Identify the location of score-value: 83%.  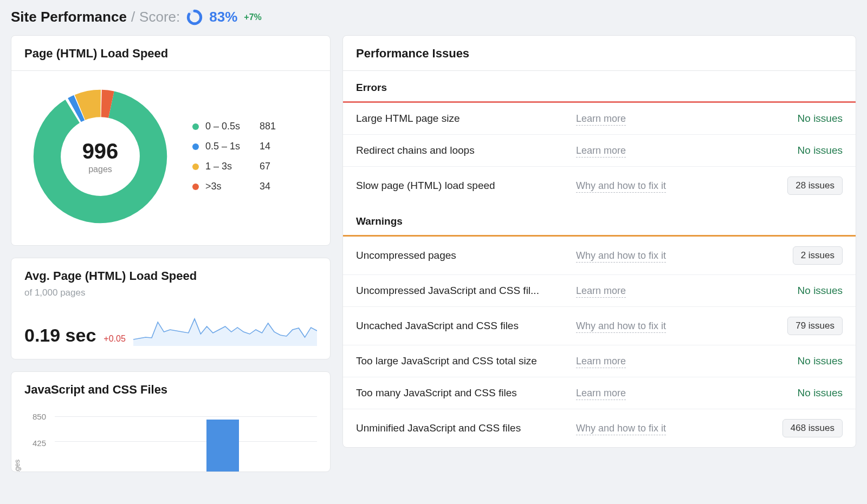
(223, 17).